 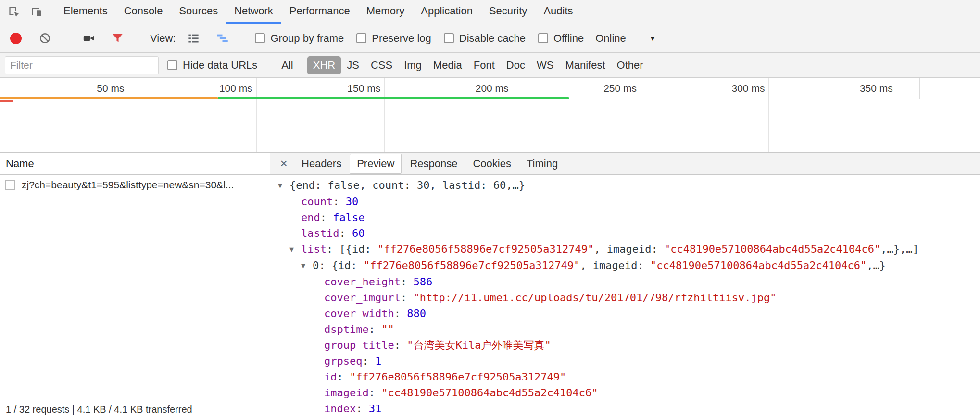 What do you see at coordinates (625, 233) in the screenshot?
I see `json-line: lastid: 60` at bounding box center [625, 233].